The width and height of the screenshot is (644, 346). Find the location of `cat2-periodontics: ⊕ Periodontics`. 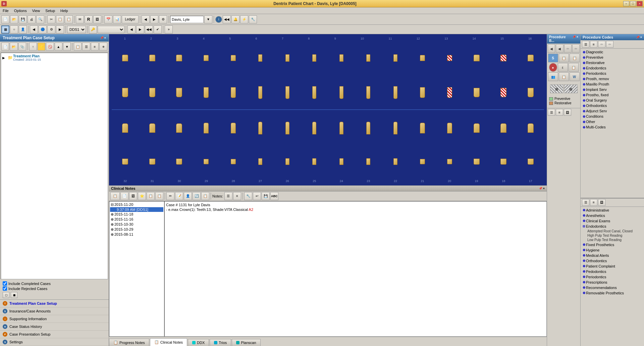

cat2-periodontics: ⊕ Periodontics is located at coordinates (612, 277).